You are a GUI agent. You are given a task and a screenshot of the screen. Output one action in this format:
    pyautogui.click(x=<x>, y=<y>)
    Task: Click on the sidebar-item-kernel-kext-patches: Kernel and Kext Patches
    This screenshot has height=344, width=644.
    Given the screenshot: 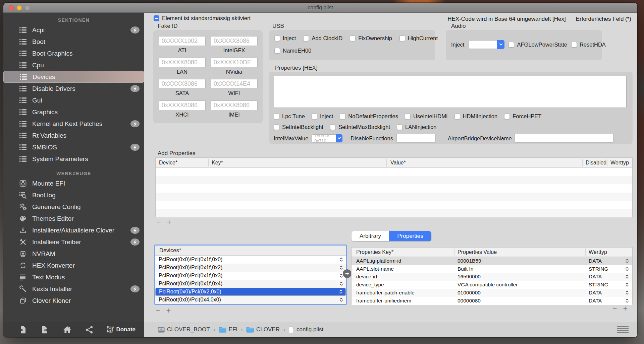 What is the action you would take?
    pyautogui.click(x=74, y=124)
    